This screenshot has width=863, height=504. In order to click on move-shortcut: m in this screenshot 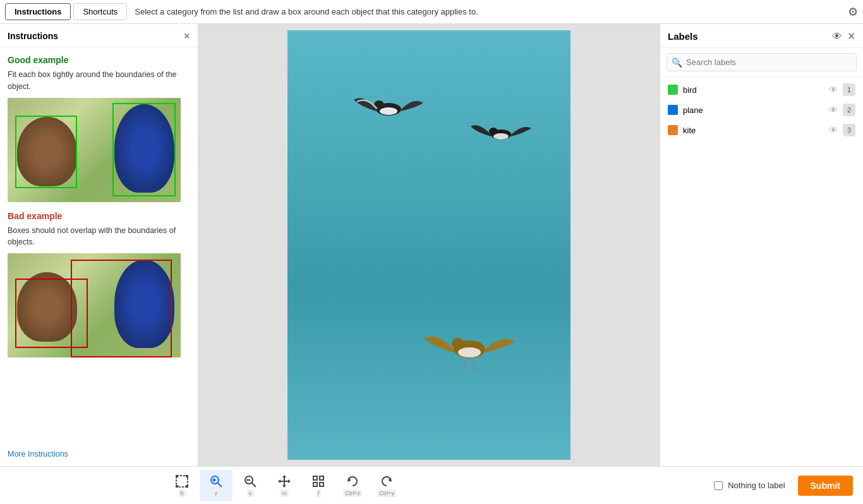, I will do `click(284, 493)`.